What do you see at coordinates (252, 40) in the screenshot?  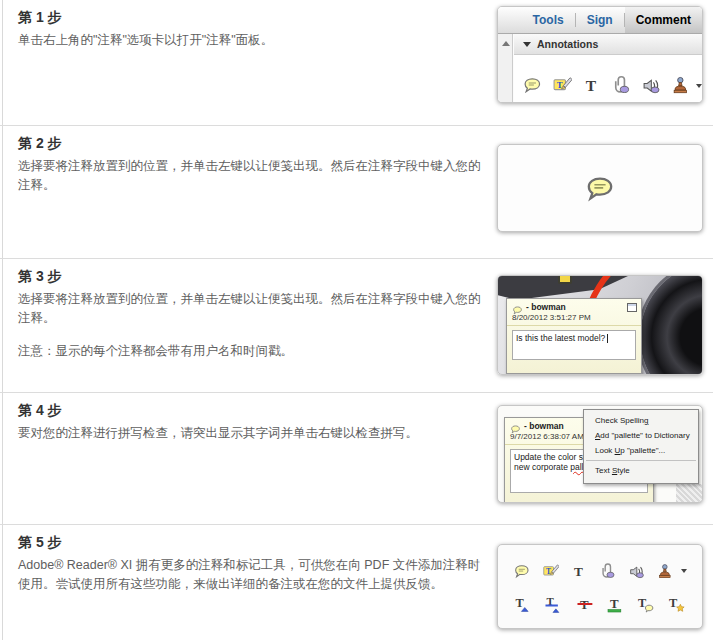 I see `step-1-body: 单击右上角的"注释"选项卡以打开"注释"面板。` at bounding box center [252, 40].